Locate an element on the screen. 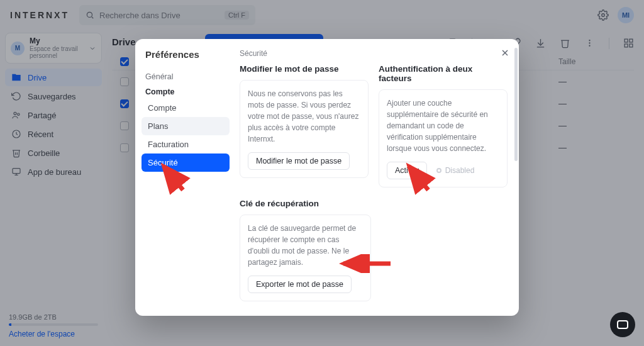 The height and width of the screenshot is (346, 644). pref-group-account: Compte is located at coordinates (186, 91).